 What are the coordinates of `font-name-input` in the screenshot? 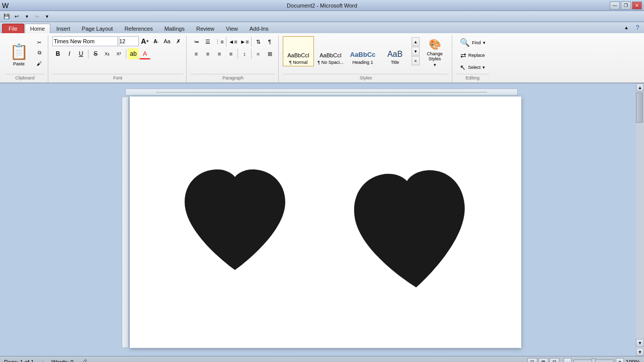 It's located at (85, 41).